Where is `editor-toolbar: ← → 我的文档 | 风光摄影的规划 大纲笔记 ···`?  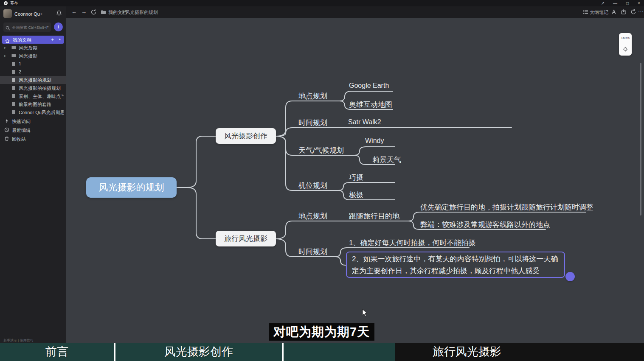 editor-toolbar: ← → 我的文档 | 风光摄影的规划 大纲笔记 ··· is located at coordinates (355, 12).